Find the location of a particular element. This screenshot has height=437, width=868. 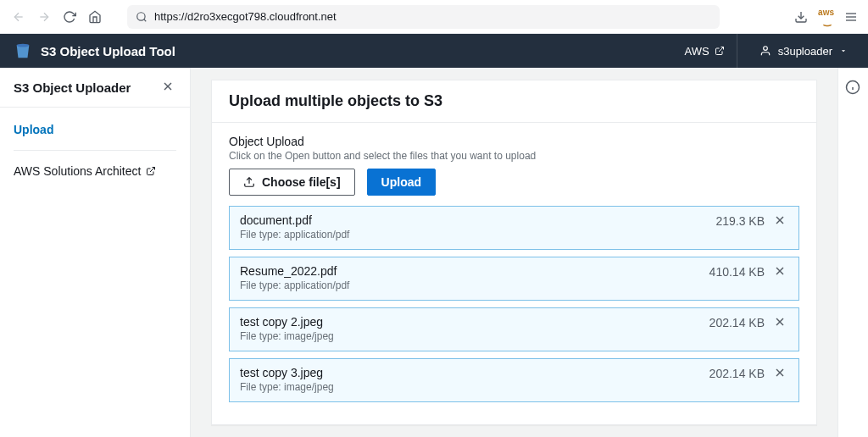

reload-button is located at coordinates (70, 17).